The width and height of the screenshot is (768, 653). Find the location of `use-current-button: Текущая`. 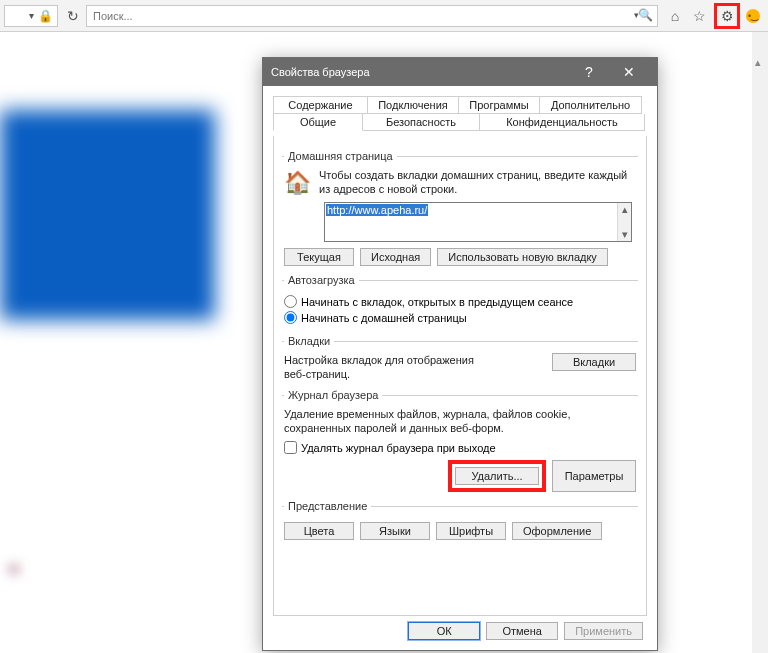

use-current-button: Текущая is located at coordinates (319, 257).